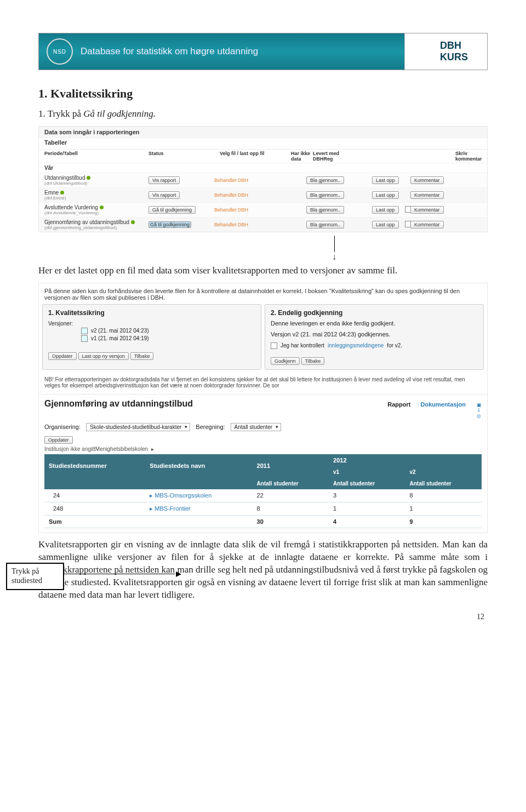 Image resolution: width=526 pixels, height=812 pixels. What do you see at coordinates (84, 331) in the screenshot?
I see `checkbox-v2` at bounding box center [84, 331].